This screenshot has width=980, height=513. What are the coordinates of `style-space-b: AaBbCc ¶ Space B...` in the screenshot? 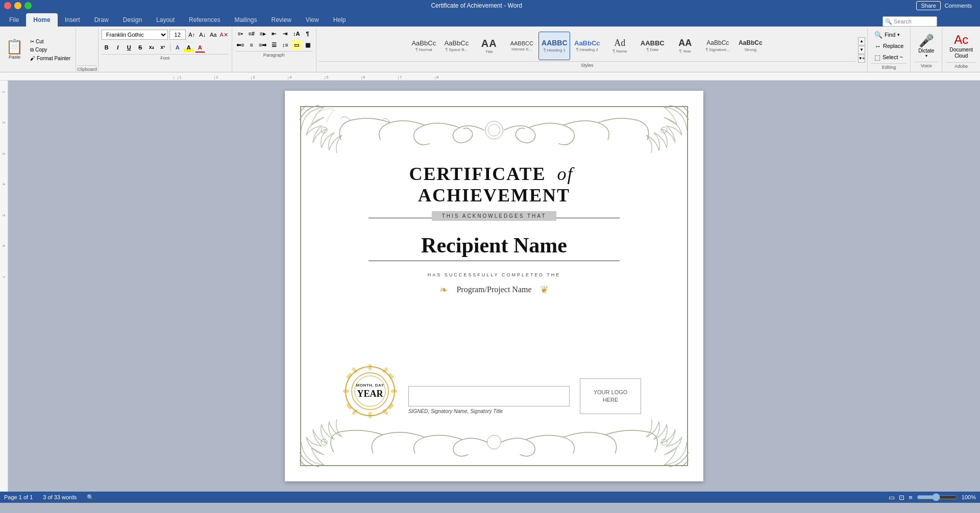 It's located at (456, 46).